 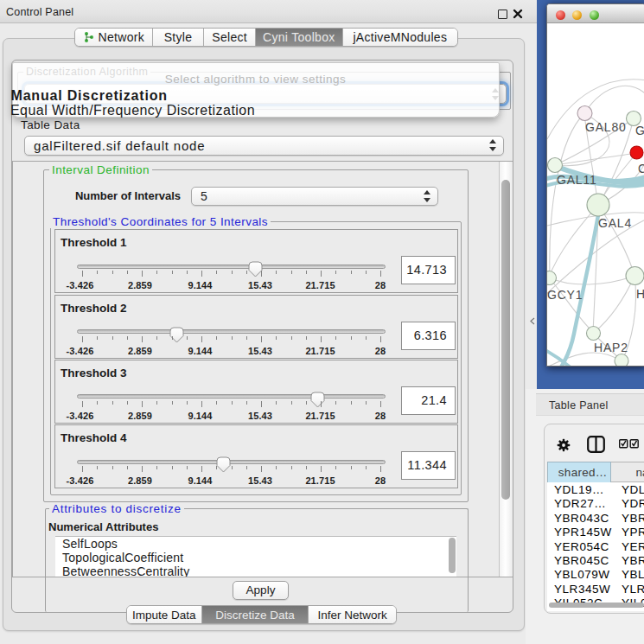 What do you see at coordinates (611, 348) in the screenshot?
I see `svg-text: HAP2` at bounding box center [611, 348].